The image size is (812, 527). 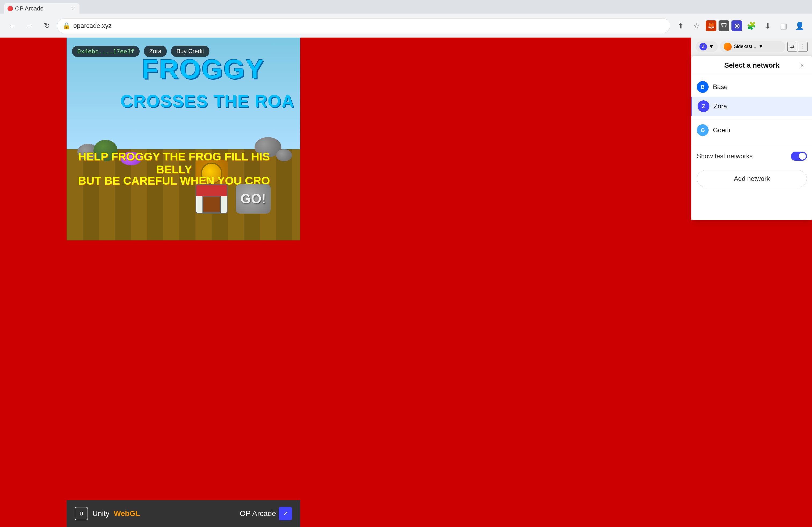 What do you see at coordinates (207, 101) in the screenshot?
I see `game-subtitle: CROSSES THE ROA` at bounding box center [207, 101].